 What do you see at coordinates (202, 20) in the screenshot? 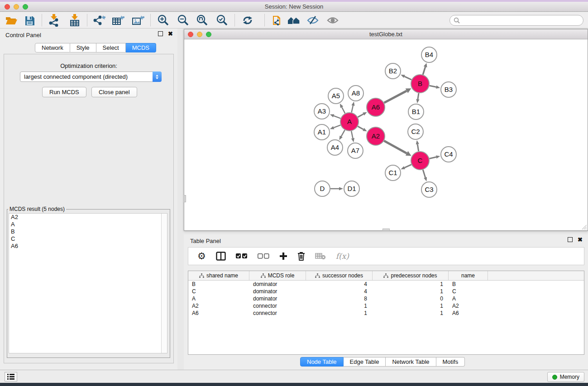
I see `zoom-fit-icon` at bounding box center [202, 20].